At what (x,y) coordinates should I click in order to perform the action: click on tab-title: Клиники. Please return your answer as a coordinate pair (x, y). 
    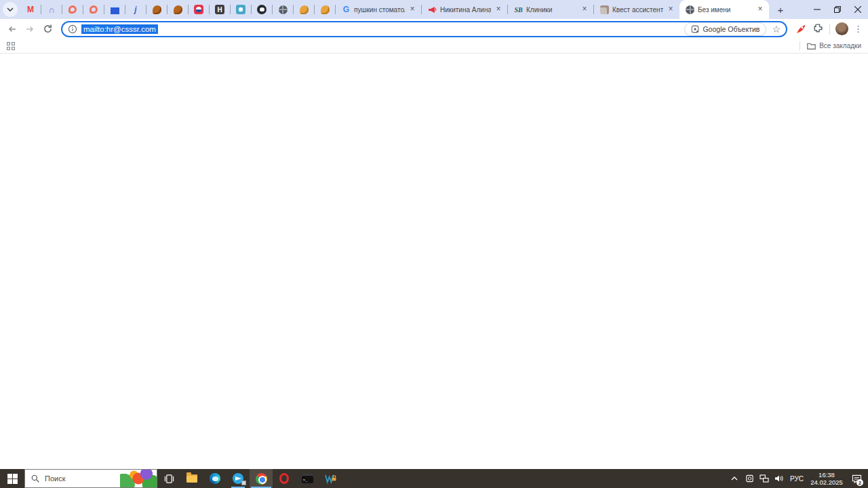
    Looking at the image, I should click on (552, 9).